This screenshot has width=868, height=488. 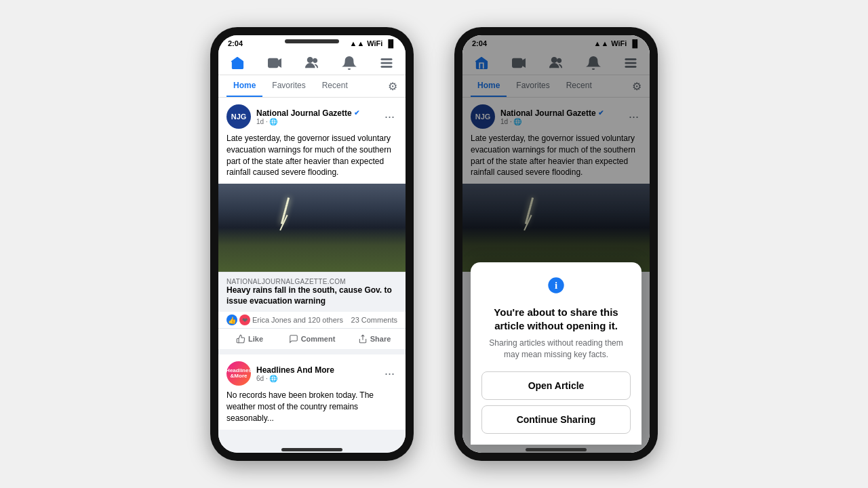 What do you see at coordinates (250, 339) in the screenshot?
I see `like-btn-1: Like` at bounding box center [250, 339].